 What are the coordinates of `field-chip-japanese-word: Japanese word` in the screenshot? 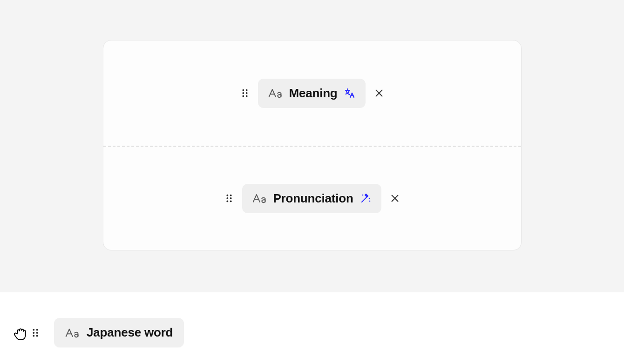 It's located at (119, 332).